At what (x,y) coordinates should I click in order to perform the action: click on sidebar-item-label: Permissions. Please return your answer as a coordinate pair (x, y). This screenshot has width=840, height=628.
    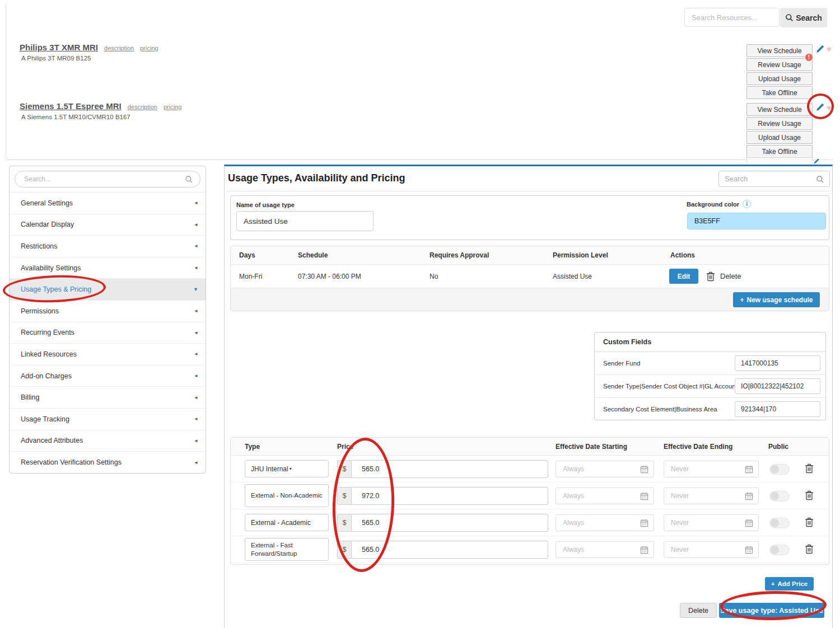
    Looking at the image, I should click on (40, 311).